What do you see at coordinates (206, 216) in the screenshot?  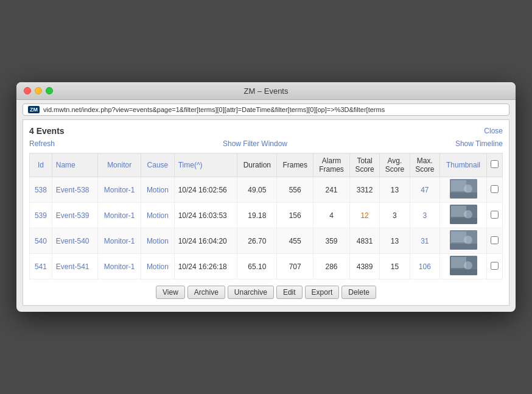 I see `event-time: 10/24 16:03:53` at bounding box center [206, 216].